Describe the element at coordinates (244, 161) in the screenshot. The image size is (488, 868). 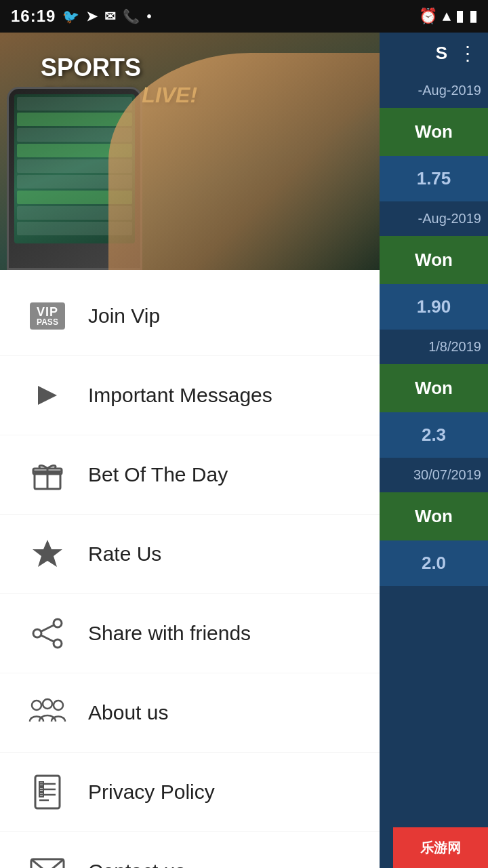
I see `hands-overlay` at that location.